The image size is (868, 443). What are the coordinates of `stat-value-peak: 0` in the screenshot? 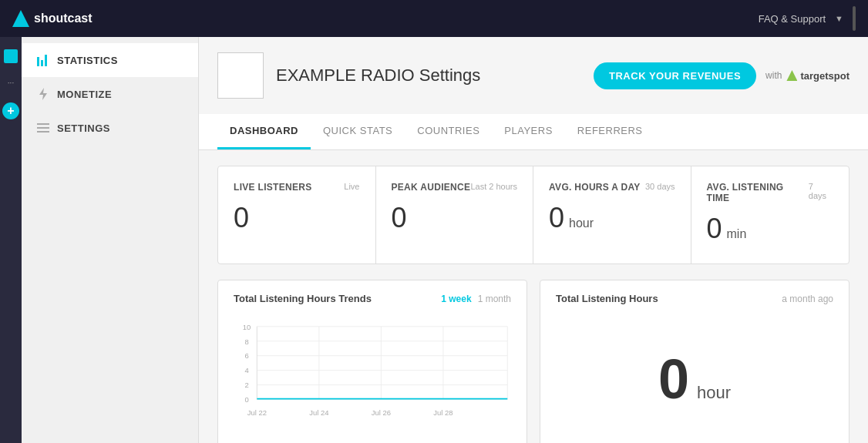 It's located at (455, 218).